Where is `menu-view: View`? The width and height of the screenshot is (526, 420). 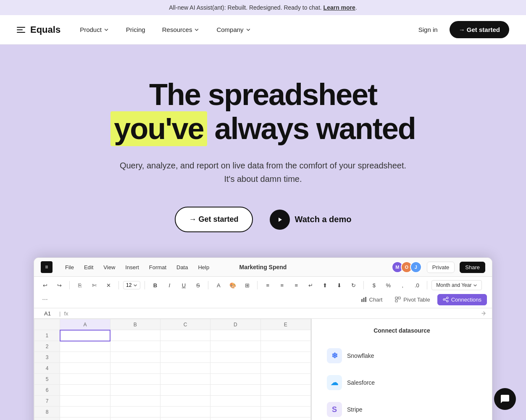 menu-view: View is located at coordinates (109, 267).